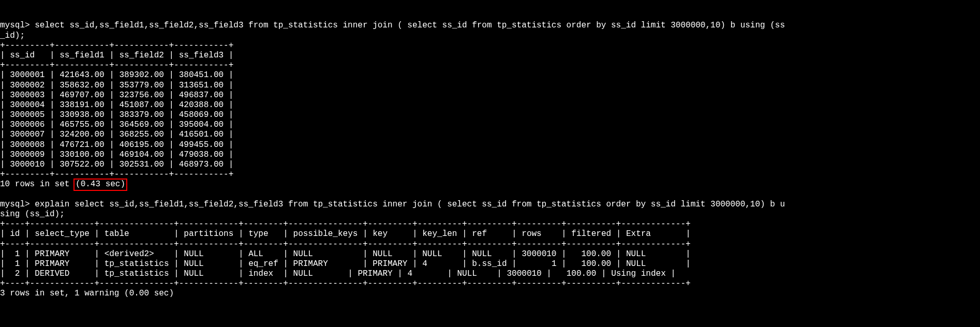 The image size is (980, 327). I want to click on cell: 469707.00, so click(82, 95).